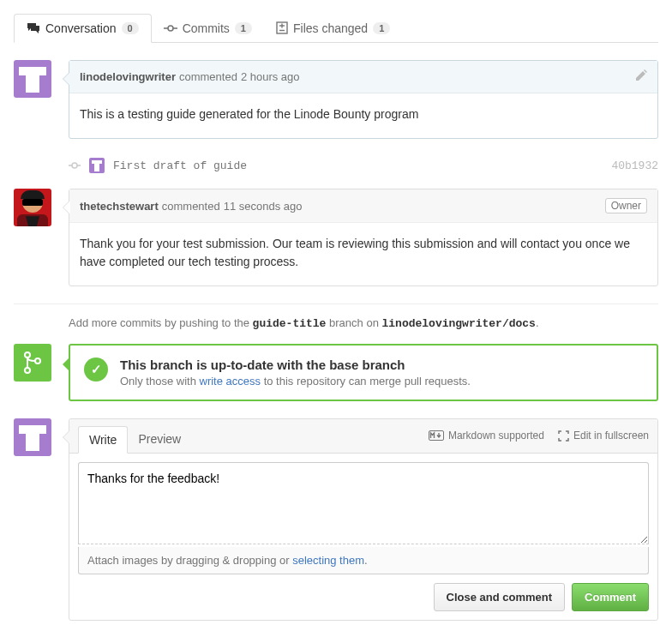 The height and width of the screenshot is (637, 672). What do you see at coordinates (487, 436) in the screenshot?
I see `markdown-help: Markdown supported` at bounding box center [487, 436].